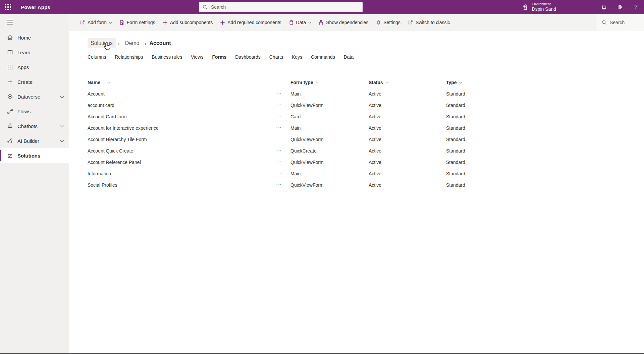 The width and height of the screenshot is (644, 354). Describe the element at coordinates (24, 52) in the screenshot. I see `sidebar-item-label: Learn` at that location.